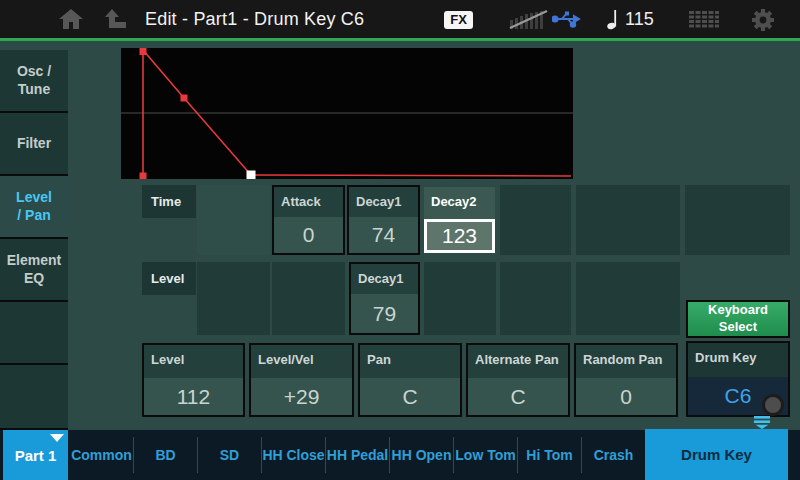 The height and width of the screenshot is (480, 800). Describe the element at coordinates (302, 380) in the screenshot. I see `level-vel-cell: Level/Vel +29` at that location.